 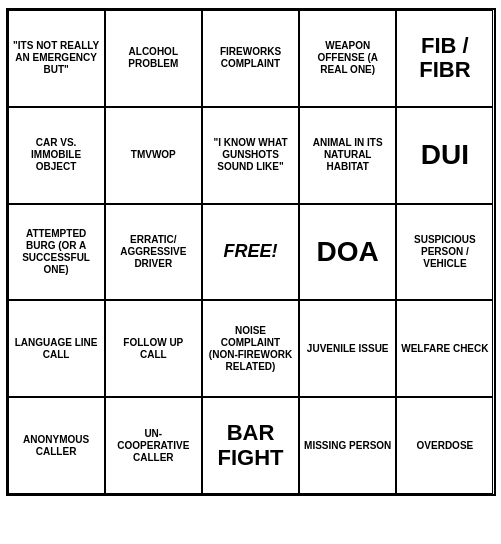 I want to click on bingo-cell-2: FIREWORKS COMPLAINT, so click(x=250, y=58).